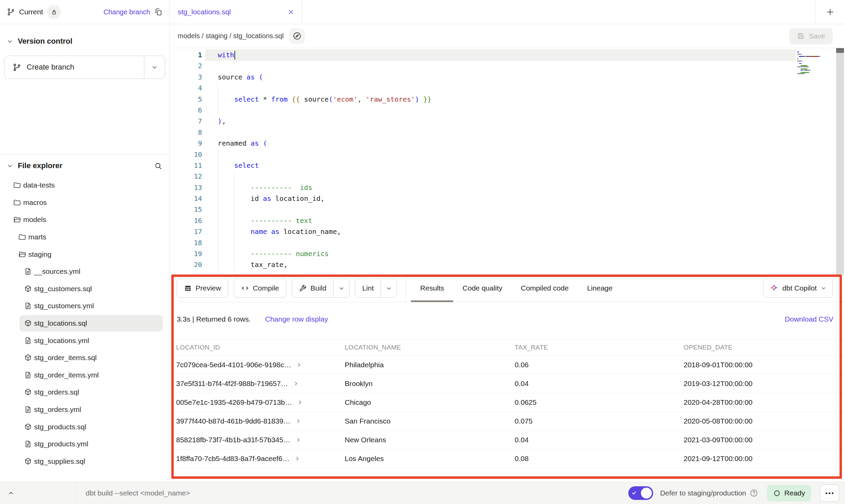 The height and width of the screenshot is (504, 845). I want to click on file-item-label: stg_orders.yml, so click(58, 410).